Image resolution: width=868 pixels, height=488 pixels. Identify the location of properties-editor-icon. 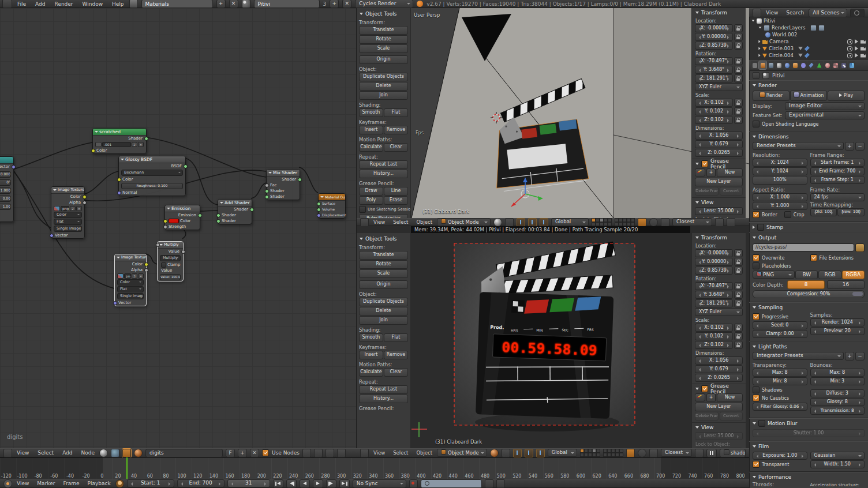
(755, 65).